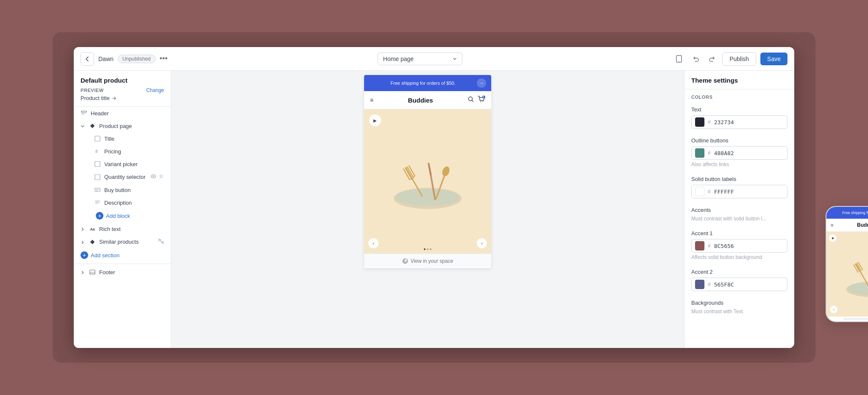 The height and width of the screenshot is (395, 868). I want to click on backgrounds-sublabel: Must contrast with Text, so click(739, 312).